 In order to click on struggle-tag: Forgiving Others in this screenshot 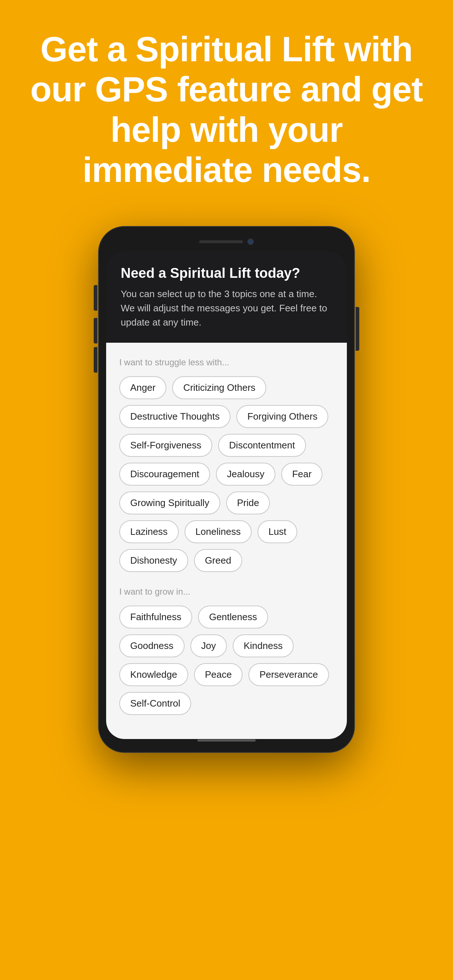, I will do `click(282, 417)`.